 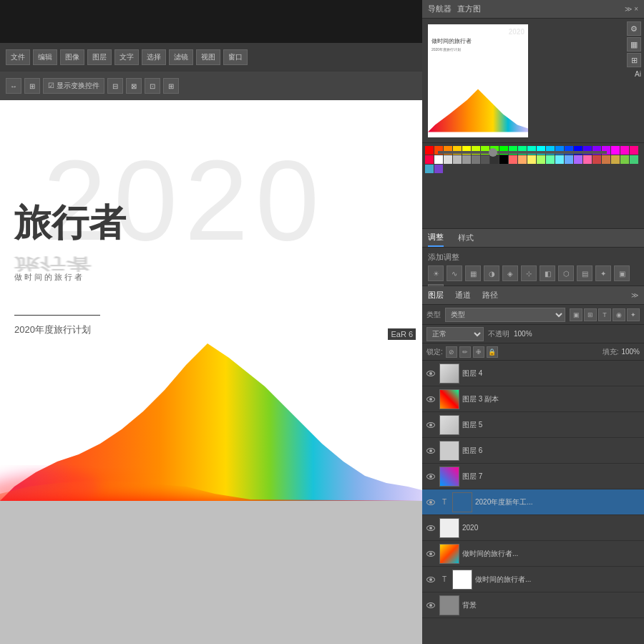 I want to click on view-btn: 视图, so click(x=208, y=57).